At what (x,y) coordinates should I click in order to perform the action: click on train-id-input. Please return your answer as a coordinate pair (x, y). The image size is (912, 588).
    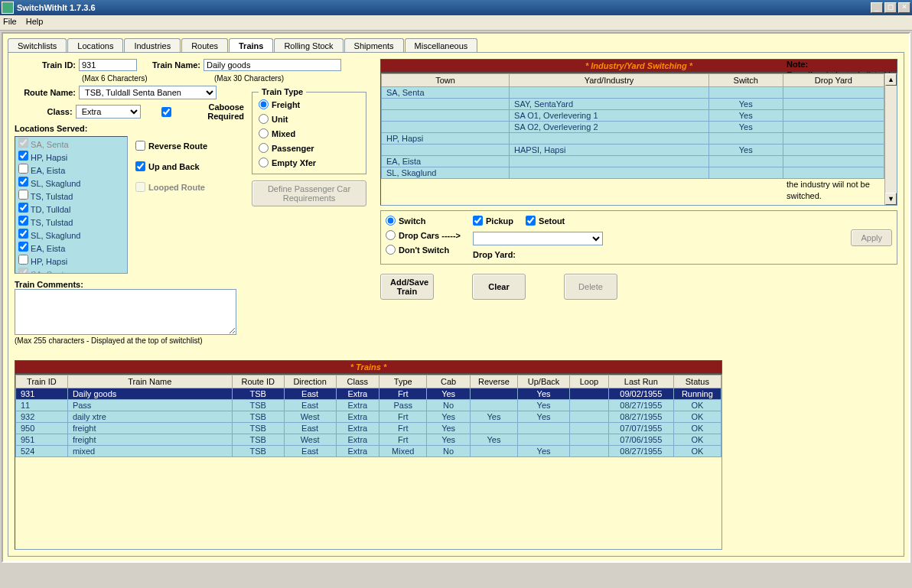
    Looking at the image, I should click on (108, 65).